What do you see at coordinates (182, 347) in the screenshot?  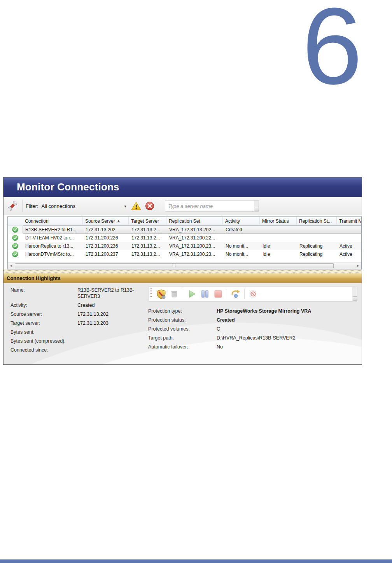 I see `field-label: Automatic failover:` at bounding box center [182, 347].